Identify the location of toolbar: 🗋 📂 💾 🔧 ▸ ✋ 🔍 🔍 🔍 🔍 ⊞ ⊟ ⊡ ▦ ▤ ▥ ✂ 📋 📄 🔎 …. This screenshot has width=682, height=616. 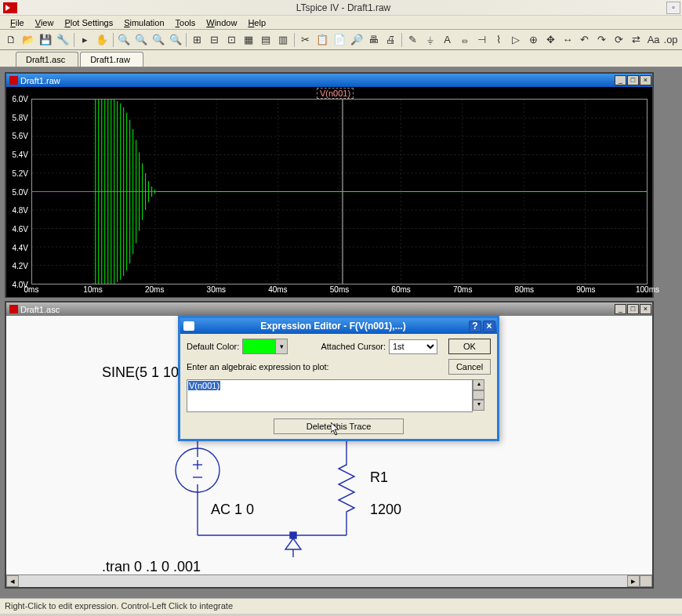
(341, 40).